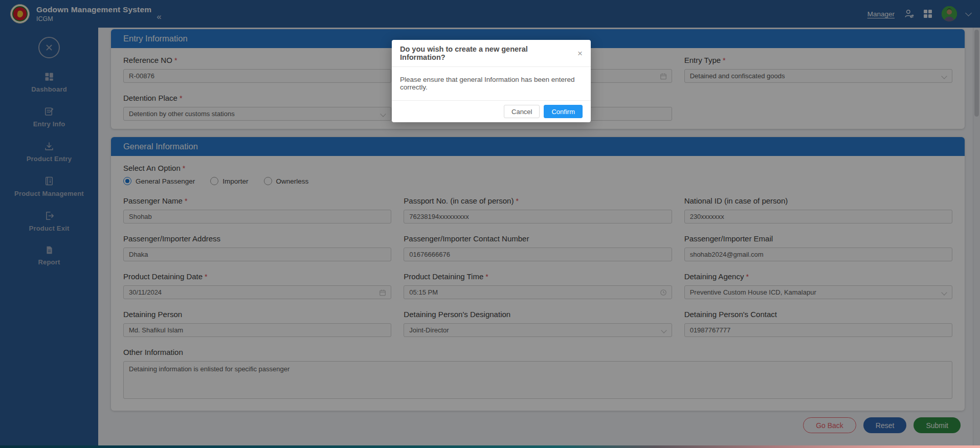 The height and width of the screenshot is (448, 980). What do you see at coordinates (491, 81) in the screenshot?
I see `confirm-modal: Do you wish to create a new general Info…` at bounding box center [491, 81].